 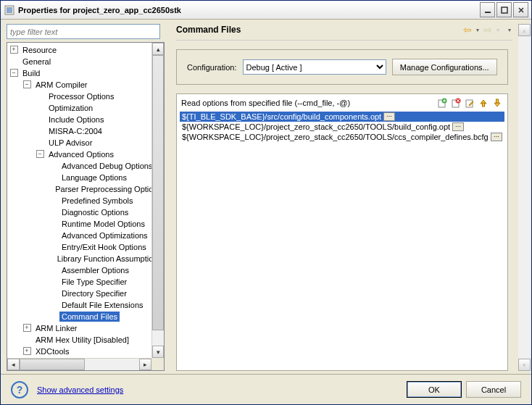 I want to click on window-buttons, so click(x=504, y=10).